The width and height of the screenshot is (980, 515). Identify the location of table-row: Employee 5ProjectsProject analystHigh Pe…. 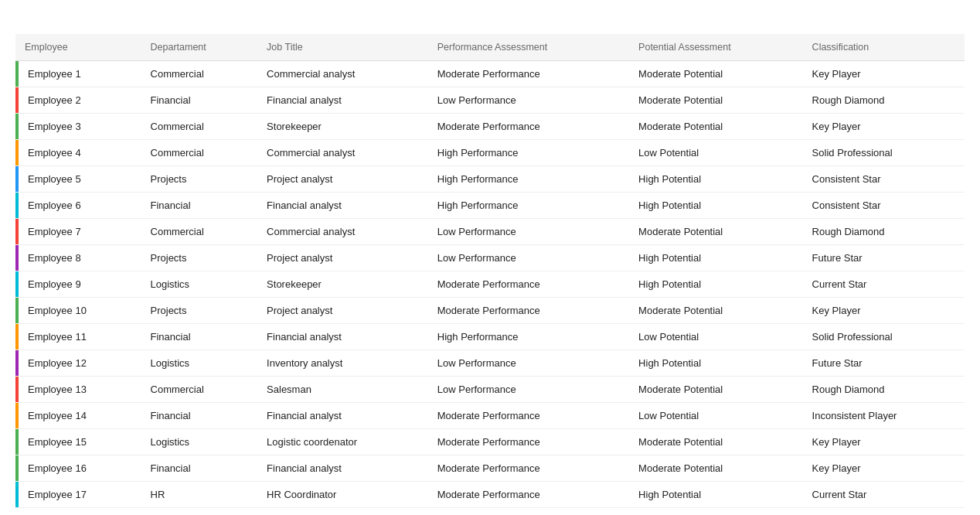
(490, 179).